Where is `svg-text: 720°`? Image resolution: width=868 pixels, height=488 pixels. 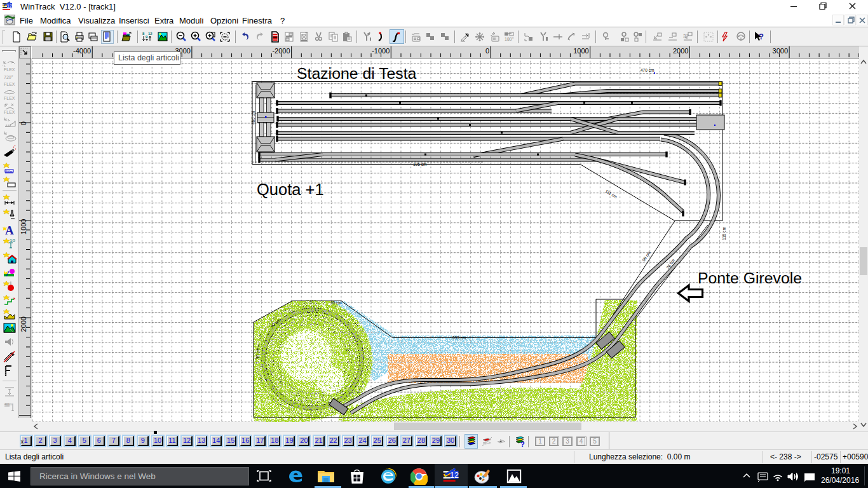 svg-text: 720° is located at coordinates (9, 78).